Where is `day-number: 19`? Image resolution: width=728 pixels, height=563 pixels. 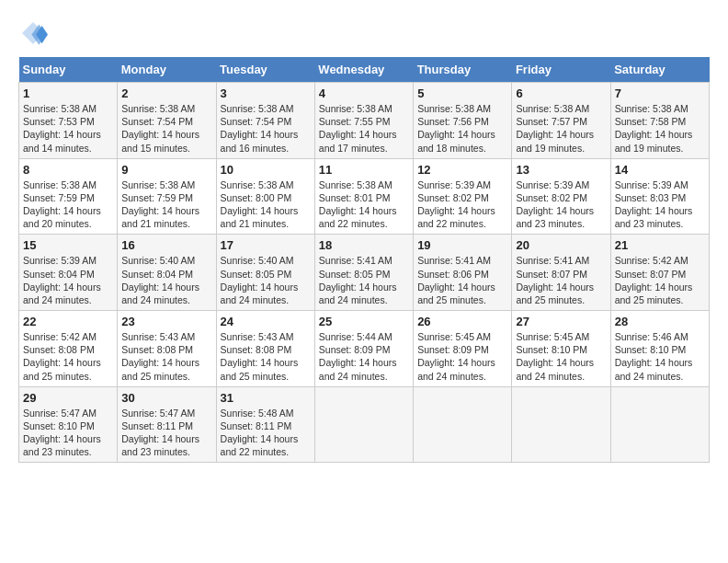 day-number: 19 is located at coordinates (462, 245).